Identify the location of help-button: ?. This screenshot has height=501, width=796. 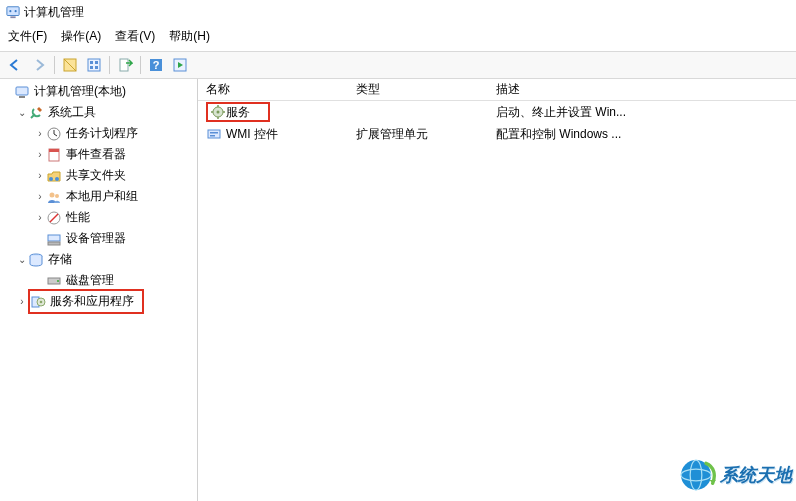
(156, 65).